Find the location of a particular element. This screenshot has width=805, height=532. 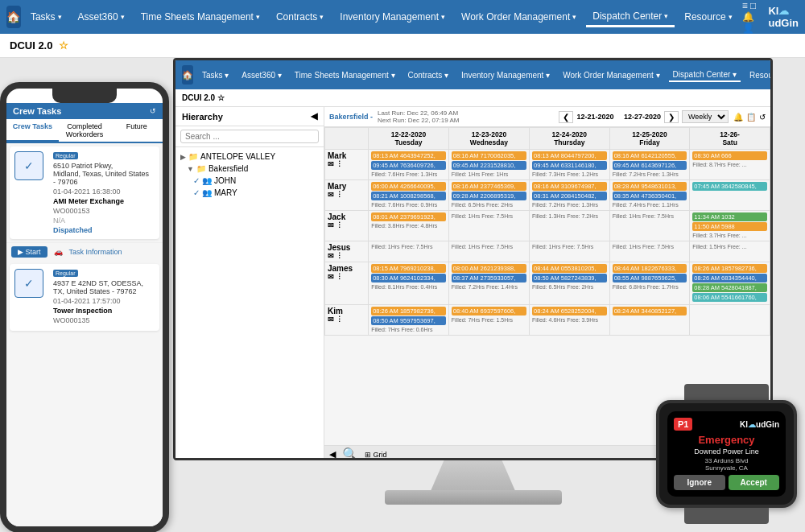

slot-block: 09:45 AM 6143697126, is located at coordinates (650, 166).